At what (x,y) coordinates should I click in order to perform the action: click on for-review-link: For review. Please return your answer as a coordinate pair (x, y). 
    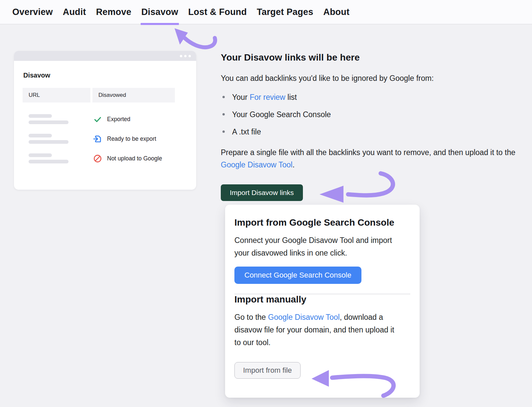
    Looking at the image, I should click on (267, 97).